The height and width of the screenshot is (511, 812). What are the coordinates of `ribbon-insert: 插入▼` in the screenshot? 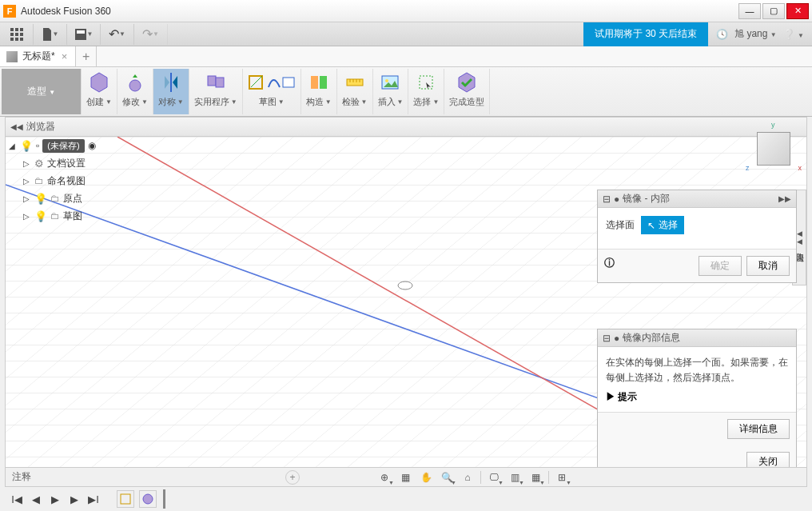 It's located at (392, 91).